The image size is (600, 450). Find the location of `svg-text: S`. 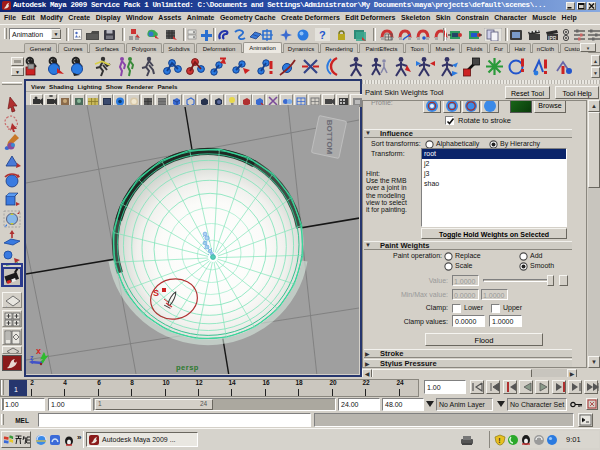

svg-text: S is located at coordinates (156, 293).